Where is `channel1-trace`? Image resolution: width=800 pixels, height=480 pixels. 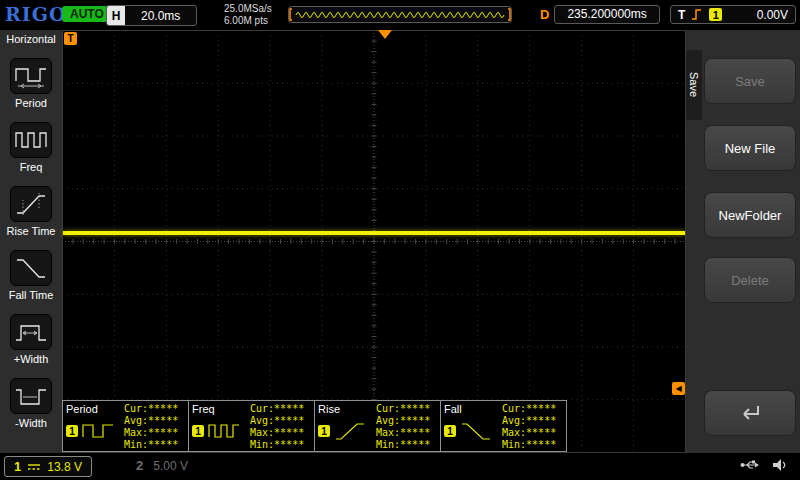 channel1-trace is located at coordinates (374, 233).